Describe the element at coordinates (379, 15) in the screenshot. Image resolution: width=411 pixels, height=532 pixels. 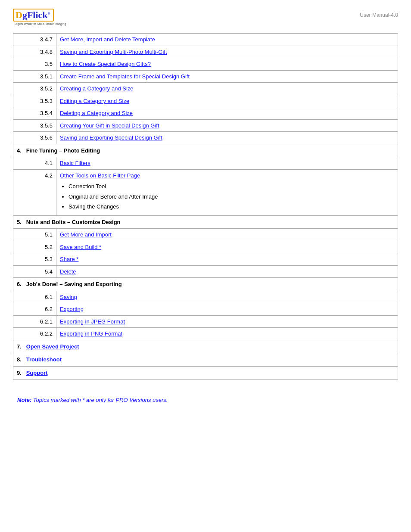
I see `manual-title: User Manual-4.0` at that location.